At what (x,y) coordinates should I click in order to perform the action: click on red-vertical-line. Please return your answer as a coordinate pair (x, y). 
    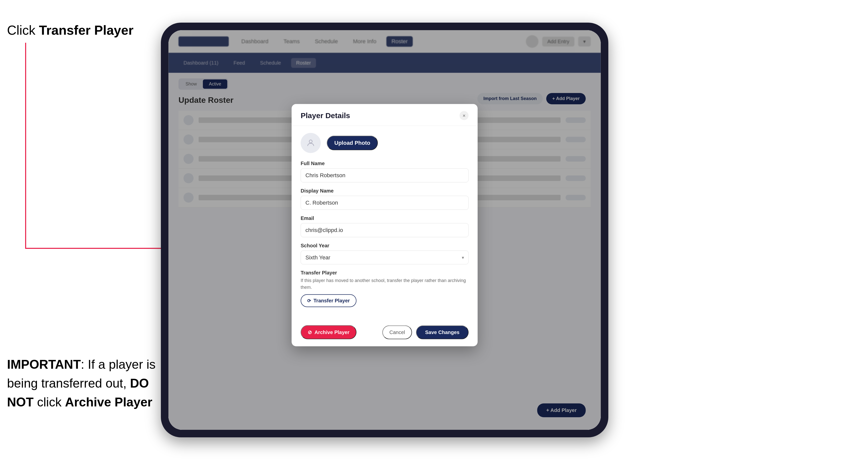
    Looking at the image, I should click on (26, 146).